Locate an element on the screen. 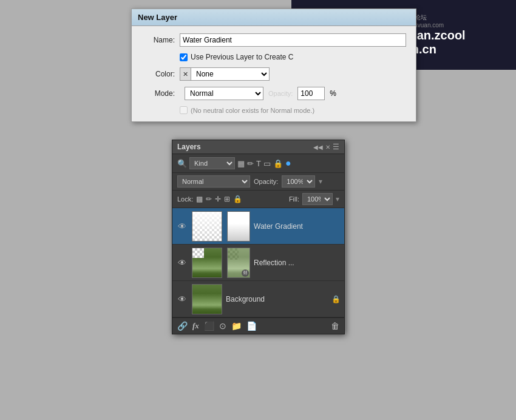  search-icon: 🔍 is located at coordinates (182, 164).